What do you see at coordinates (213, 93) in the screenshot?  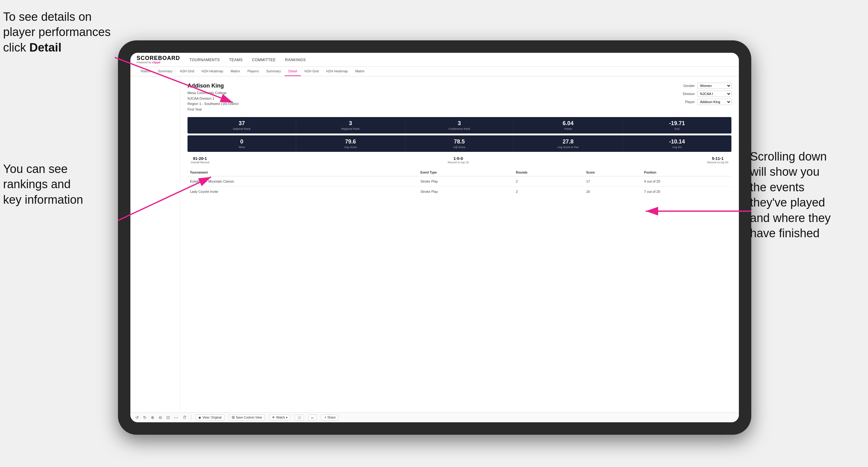 I see `player-college: Mesa Community College` at bounding box center [213, 93].